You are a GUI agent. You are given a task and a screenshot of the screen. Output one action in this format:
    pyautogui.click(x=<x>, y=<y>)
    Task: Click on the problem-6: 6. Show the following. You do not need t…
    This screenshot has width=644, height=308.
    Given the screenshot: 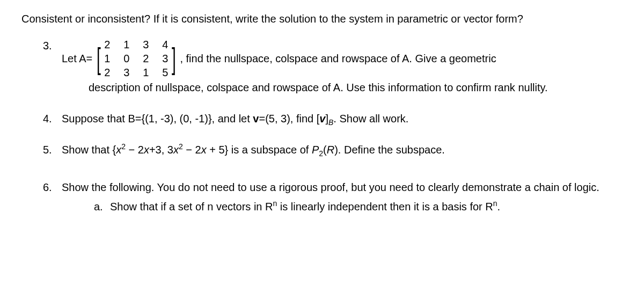 What is the action you would take?
    pyautogui.click(x=322, y=197)
    